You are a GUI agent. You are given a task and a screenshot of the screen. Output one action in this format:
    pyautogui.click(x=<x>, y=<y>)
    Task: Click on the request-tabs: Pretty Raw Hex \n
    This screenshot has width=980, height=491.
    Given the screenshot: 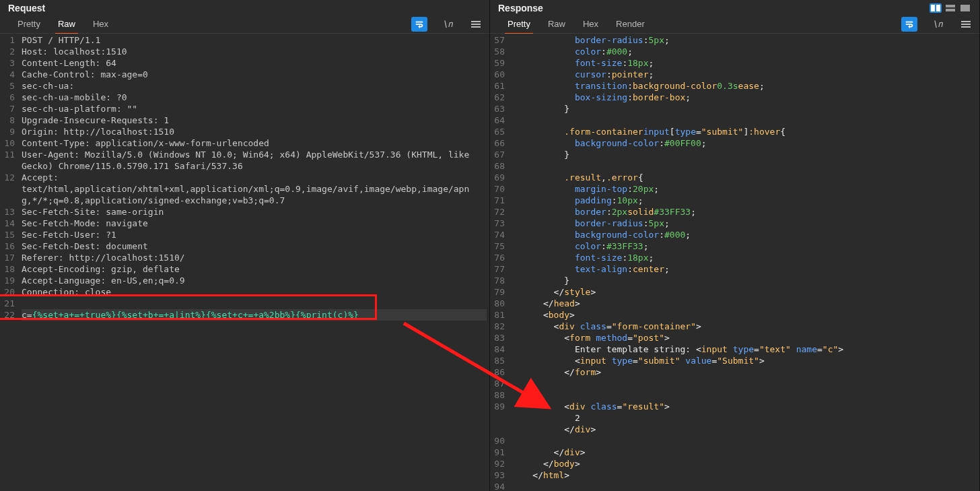 What is the action you would take?
    pyautogui.click(x=245, y=24)
    